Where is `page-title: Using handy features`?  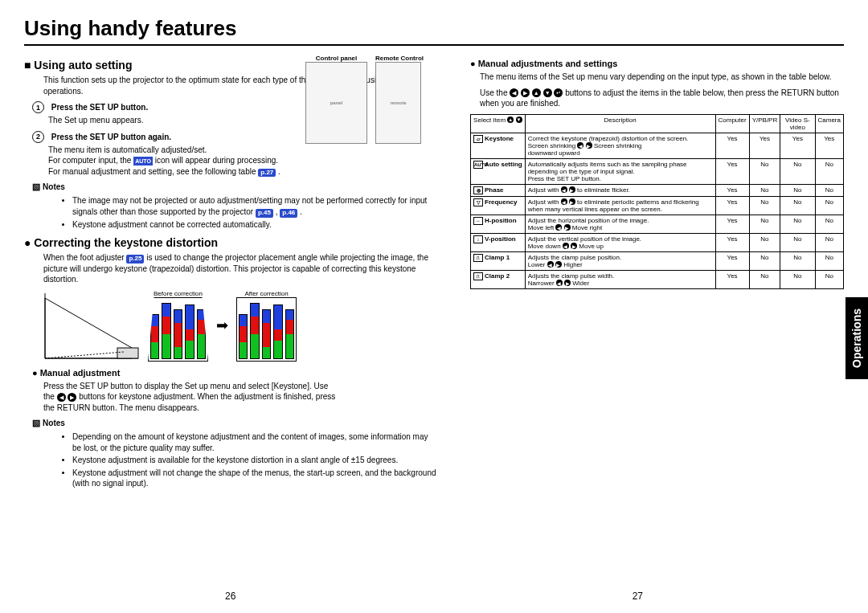 page-title: Using handy features is located at coordinates (434, 31).